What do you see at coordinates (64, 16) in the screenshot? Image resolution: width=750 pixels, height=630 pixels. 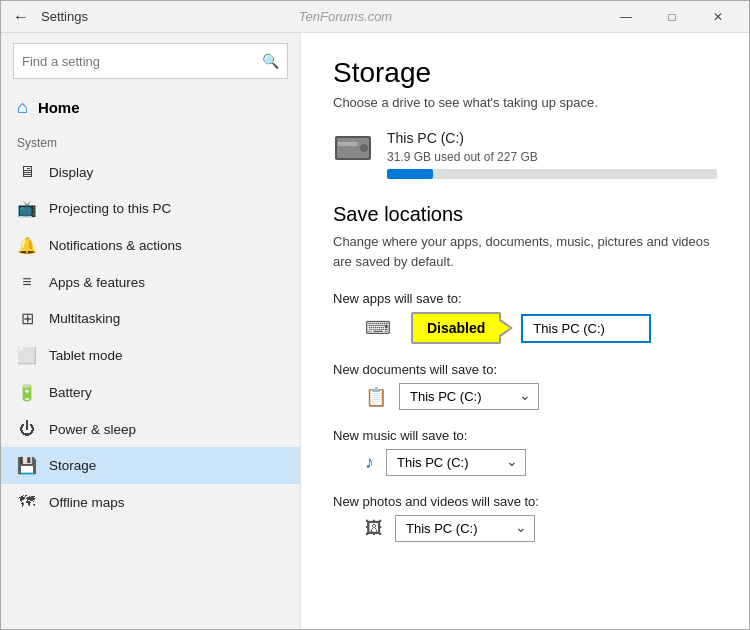 I see `window-title: Settings` at bounding box center [64, 16].